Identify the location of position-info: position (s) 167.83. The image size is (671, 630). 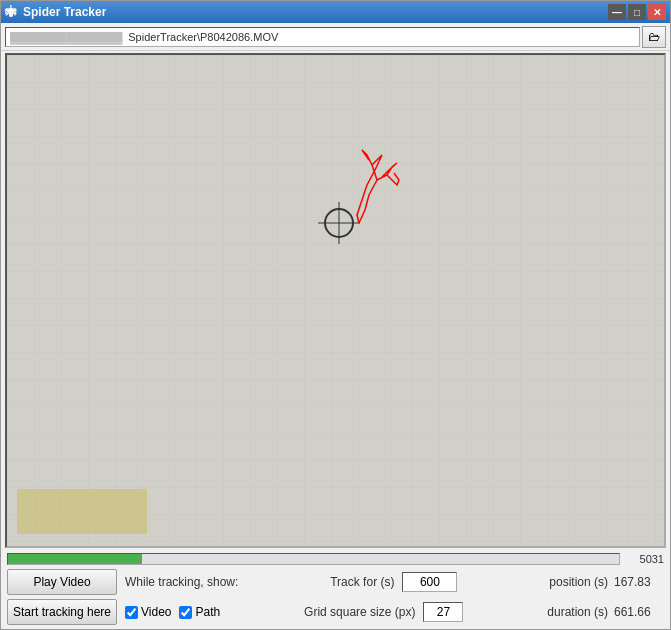
(606, 582).